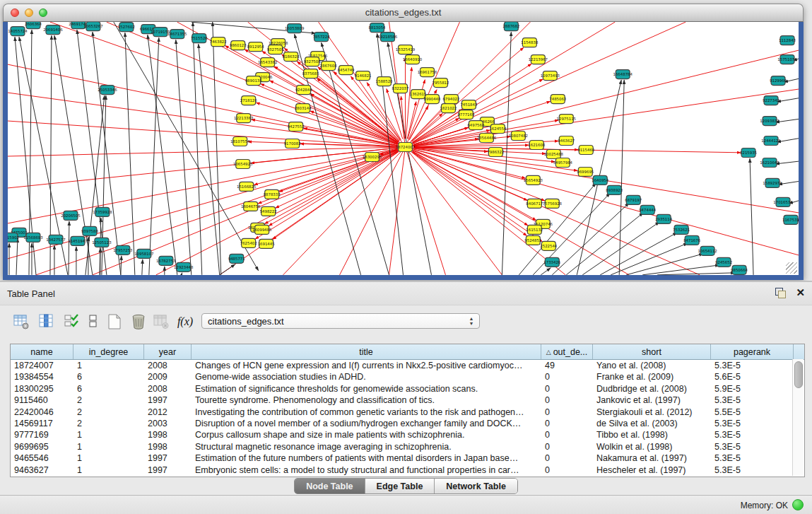 This screenshot has height=514, width=812. Describe the element at coordinates (109, 352) in the screenshot. I see `column-header-in_degree: in_degree` at that location.